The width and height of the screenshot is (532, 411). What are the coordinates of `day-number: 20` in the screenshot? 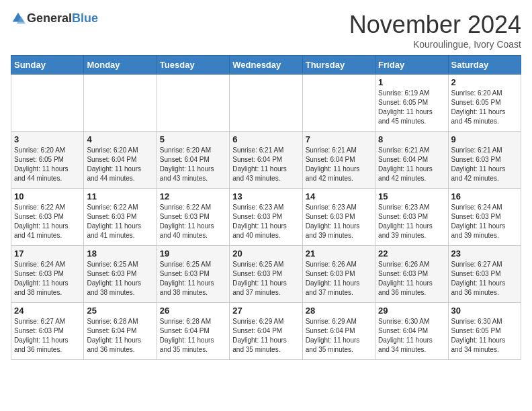 It's located at (266, 254).